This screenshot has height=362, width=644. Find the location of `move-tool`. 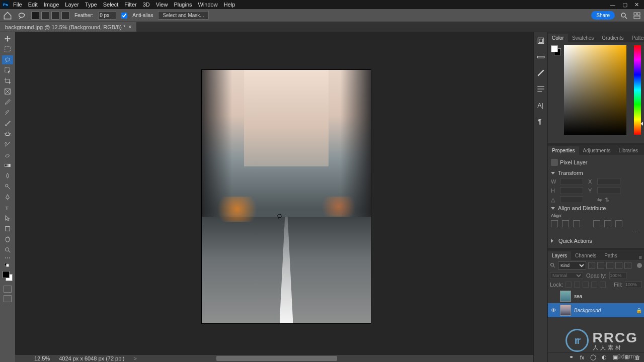

move-tool is located at coordinates (8, 39).